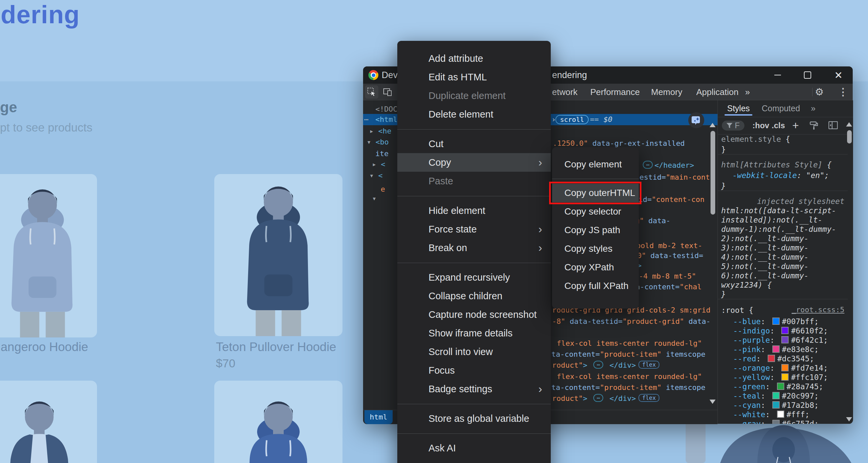  What do you see at coordinates (761, 125) in the screenshot?
I see `toggle-element-state-button: :hov` at bounding box center [761, 125].